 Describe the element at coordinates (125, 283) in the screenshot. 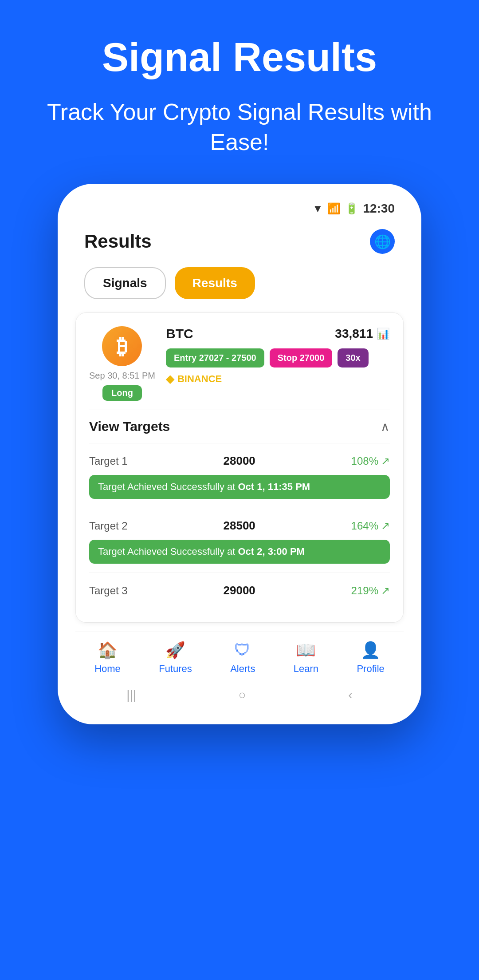

I see `tab-signals: Signals` at that location.